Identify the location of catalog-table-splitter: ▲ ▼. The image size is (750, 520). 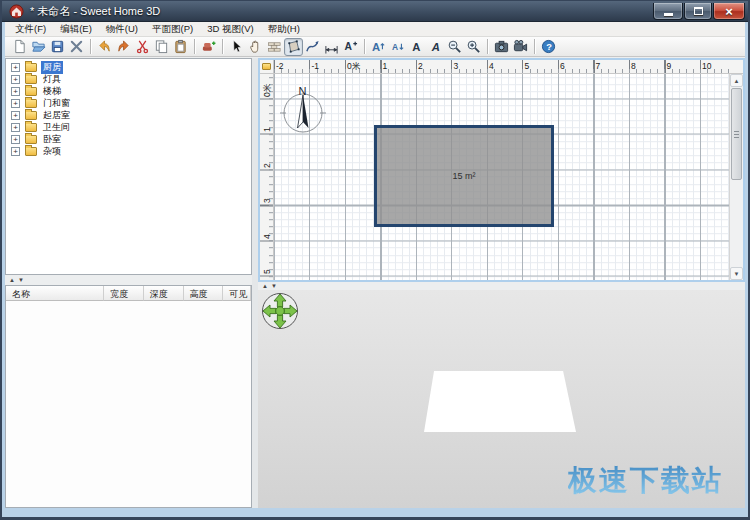
(128, 280).